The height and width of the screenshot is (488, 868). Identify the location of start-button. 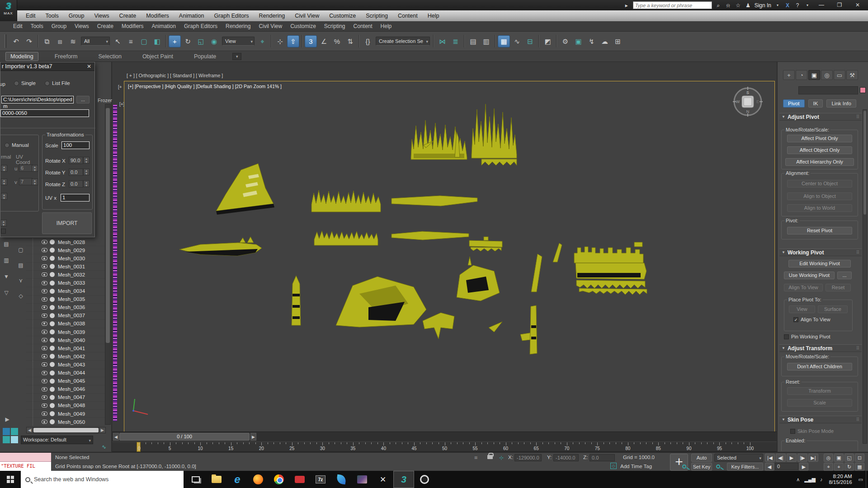
(10, 479).